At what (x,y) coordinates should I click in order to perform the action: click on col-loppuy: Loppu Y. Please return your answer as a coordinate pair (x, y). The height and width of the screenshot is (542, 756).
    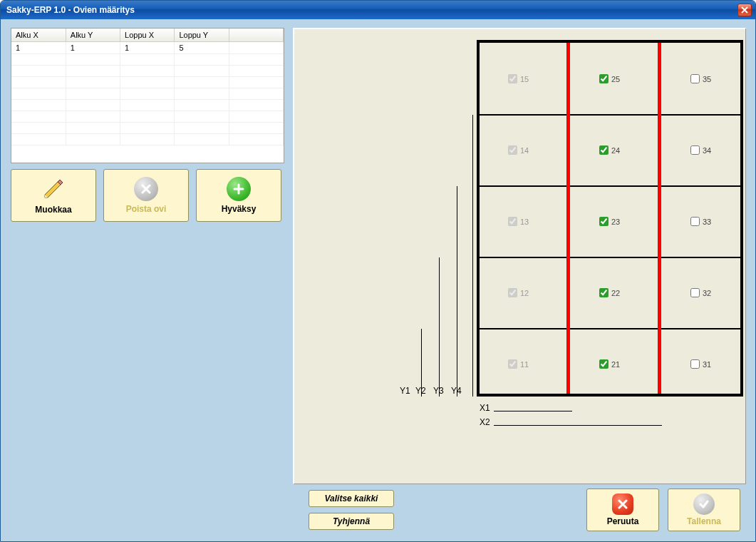
    Looking at the image, I should click on (202, 35).